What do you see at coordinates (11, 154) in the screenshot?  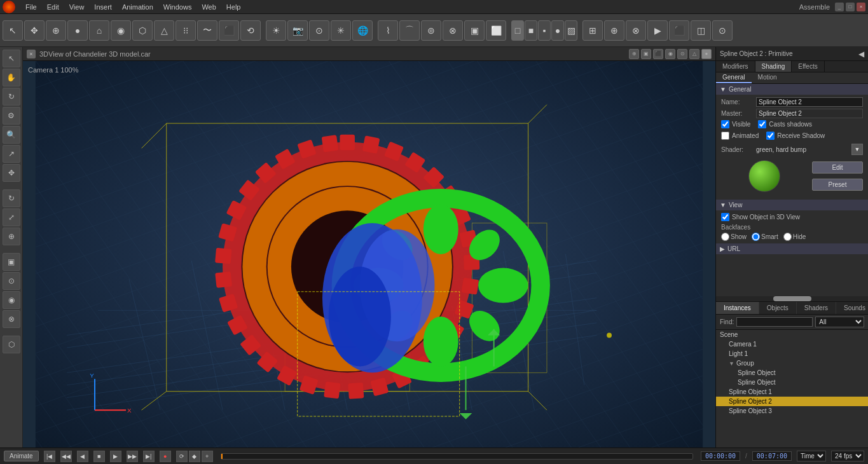 I see `lt-arrow: ↗` at bounding box center [11, 154].